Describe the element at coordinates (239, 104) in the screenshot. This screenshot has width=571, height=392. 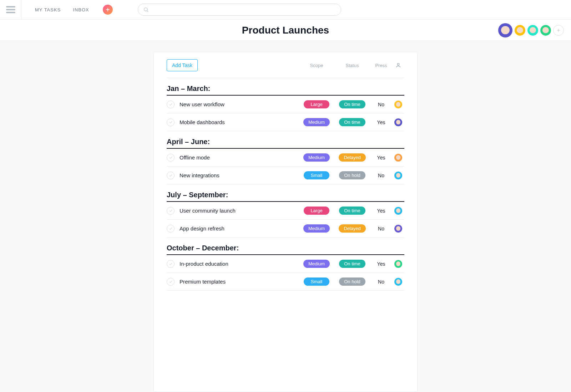
I see `task-name: New user workflow` at that location.